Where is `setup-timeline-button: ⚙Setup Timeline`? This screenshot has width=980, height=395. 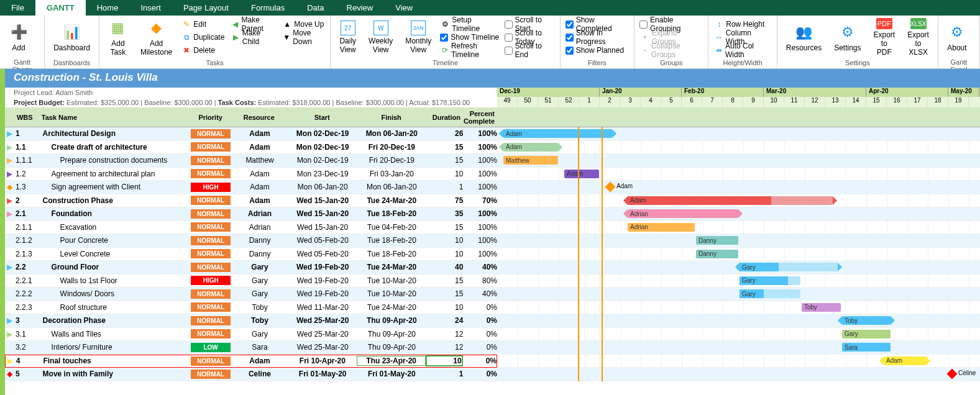
setup-timeline-button: ⚙Setup Timeline is located at coordinates (470, 24).